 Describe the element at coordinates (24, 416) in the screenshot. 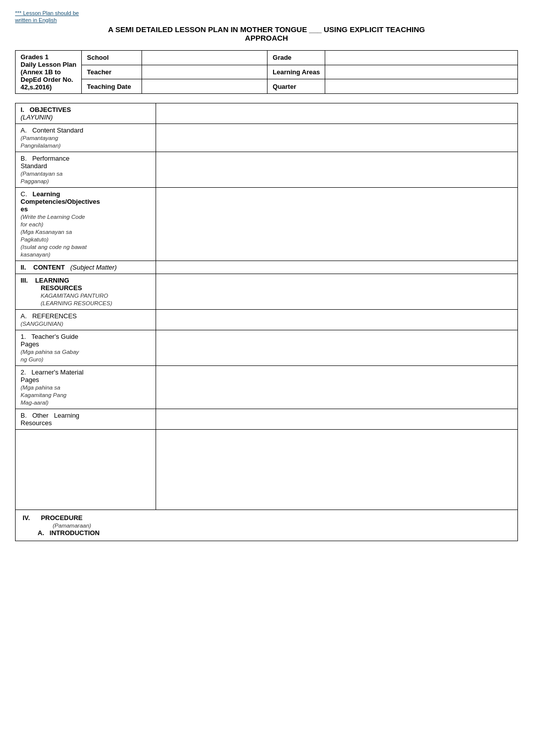

I see `b2-label: B.` at that location.